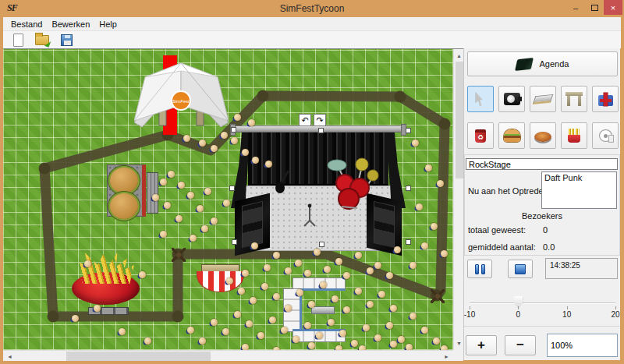 Image resolution: width=624 pixels, height=364 pixels. Describe the element at coordinates (563, 178) in the screenshot. I see `now-playing-value: Daft Punk` at that location.